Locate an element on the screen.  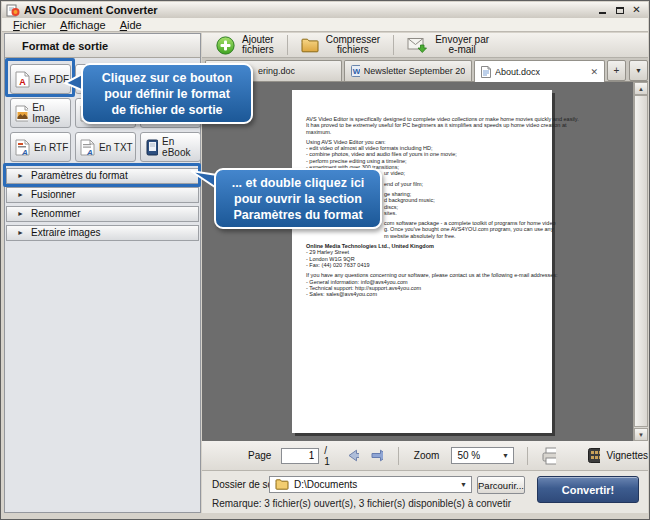
format-button-label: En TXT is located at coordinates (116, 148).